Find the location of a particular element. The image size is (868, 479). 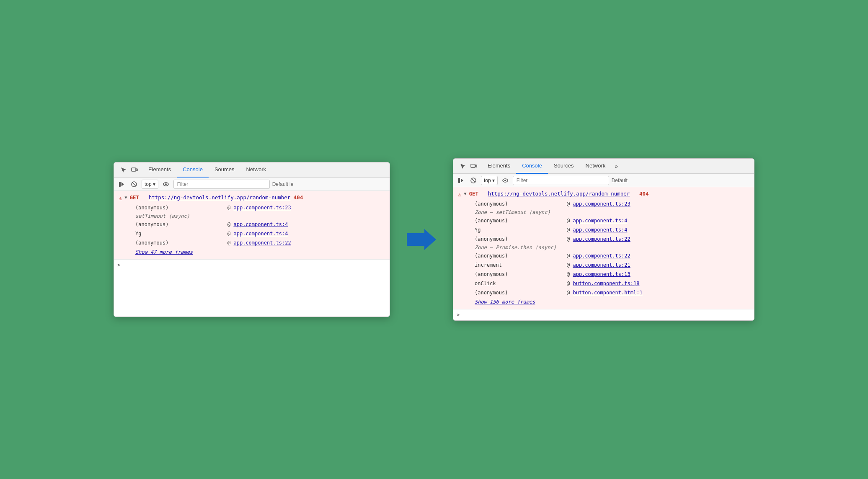

left-tab-bar-icons is located at coordinates (129, 170).